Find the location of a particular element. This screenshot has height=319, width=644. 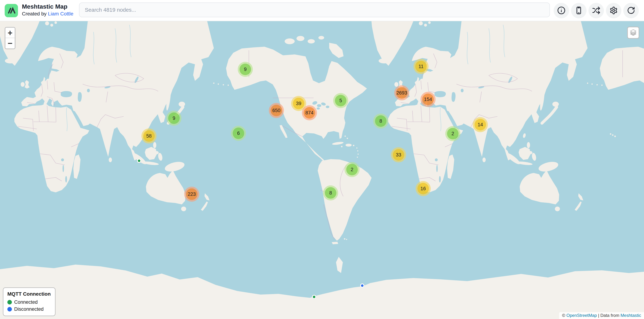

cluster-count: 2693 is located at coordinates (402, 93).